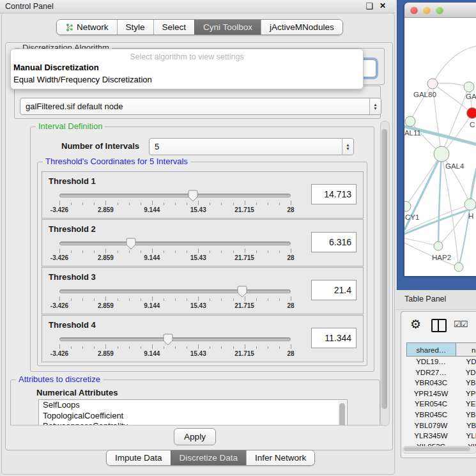  I want to click on cyni-mode-tab-bar: Impute Data Discretize Data Infer Networ…, so click(211, 457).